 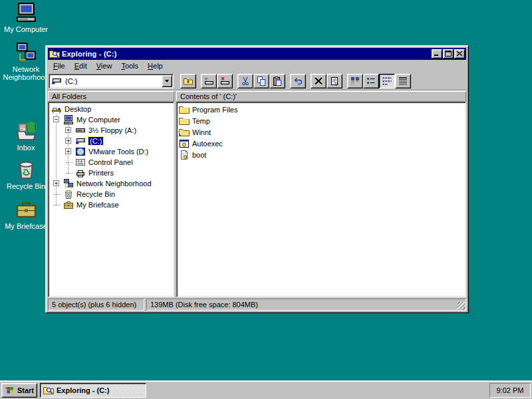 What do you see at coordinates (96, 141) in the screenshot?
I see `tree-item-label: (C:)` at bounding box center [96, 141].